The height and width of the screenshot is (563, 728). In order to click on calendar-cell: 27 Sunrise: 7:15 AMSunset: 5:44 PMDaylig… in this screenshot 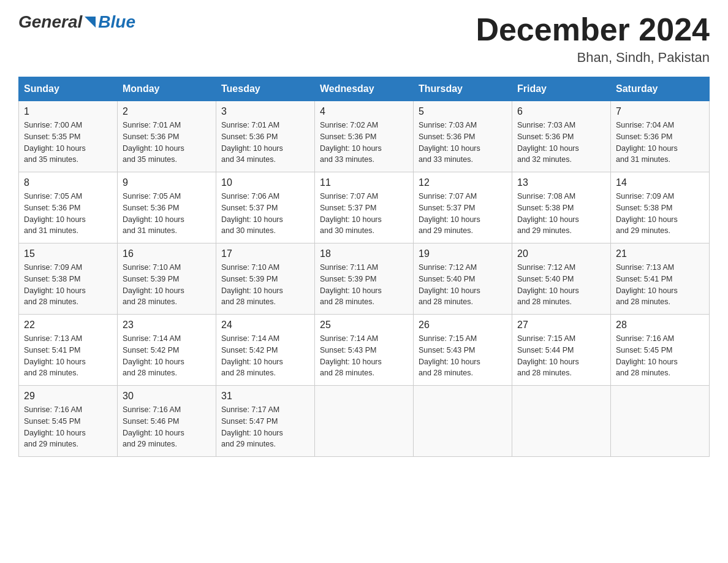, I will do `click(561, 350)`.